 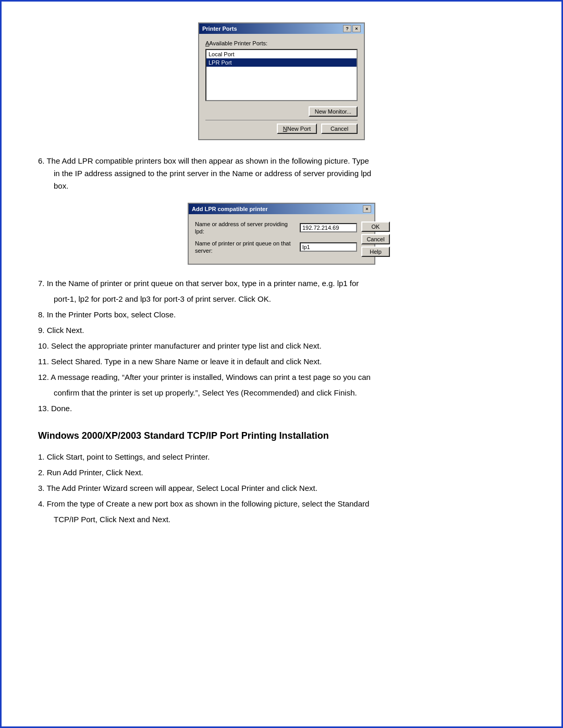 I want to click on step-11-text: 11. Select Shared. Type in a new Share N…, so click(x=282, y=362).